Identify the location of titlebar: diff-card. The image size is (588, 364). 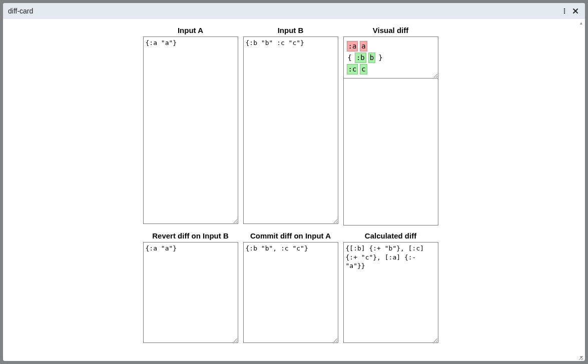
(294, 11).